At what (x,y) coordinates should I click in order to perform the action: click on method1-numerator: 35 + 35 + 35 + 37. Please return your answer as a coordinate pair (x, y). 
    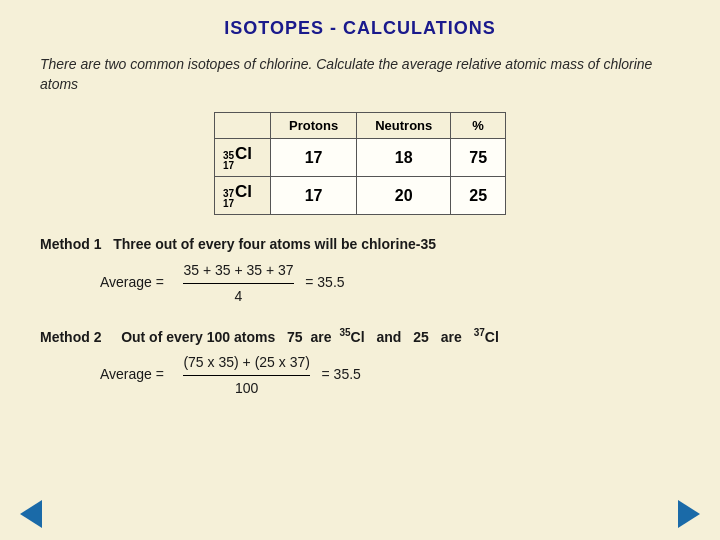
    Looking at the image, I should click on (238, 271).